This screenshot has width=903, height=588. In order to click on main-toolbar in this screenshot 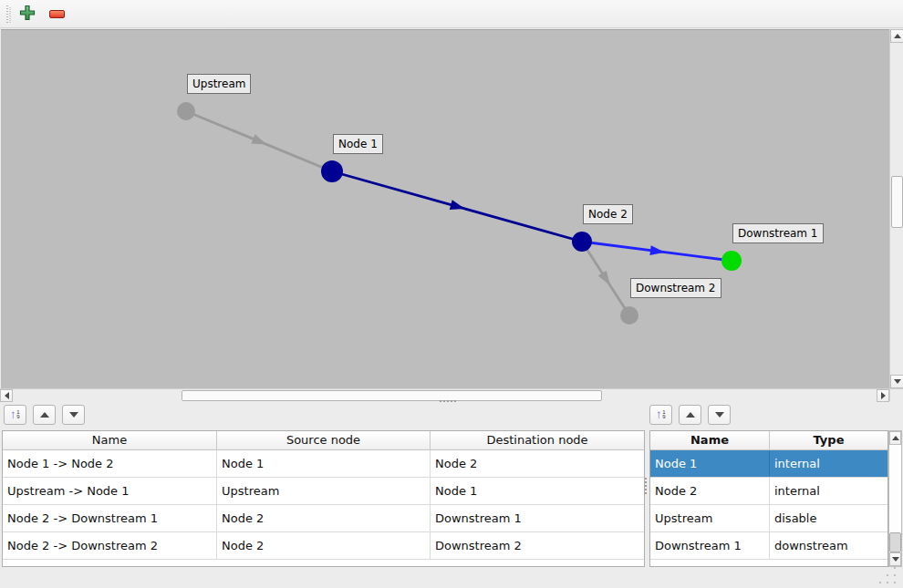, I will do `click(452, 15)`.